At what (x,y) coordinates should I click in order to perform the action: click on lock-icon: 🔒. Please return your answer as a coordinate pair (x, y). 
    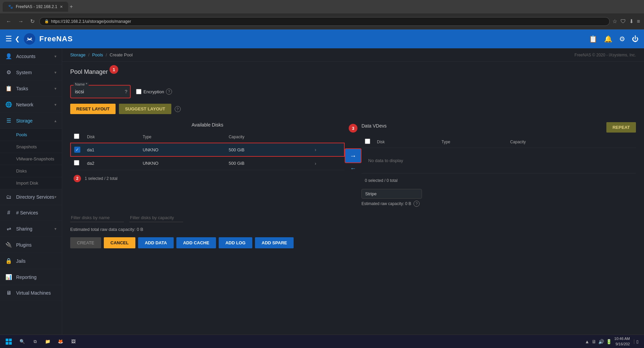
    Looking at the image, I should click on (47, 21).